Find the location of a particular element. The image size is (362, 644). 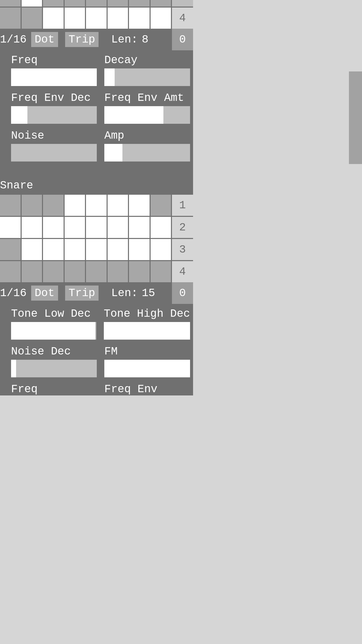

snare-row: 4 is located at coordinates (97, 272).